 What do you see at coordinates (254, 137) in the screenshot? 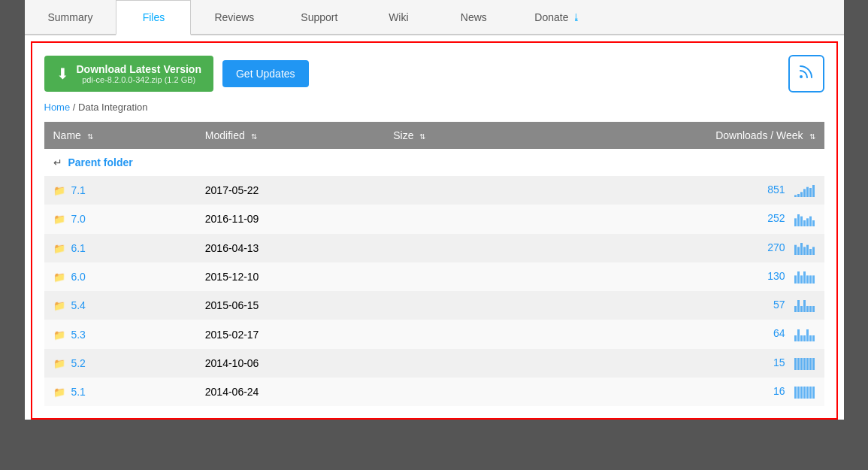
I see `sort-modified-icon: ⇅` at bounding box center [254, 137].